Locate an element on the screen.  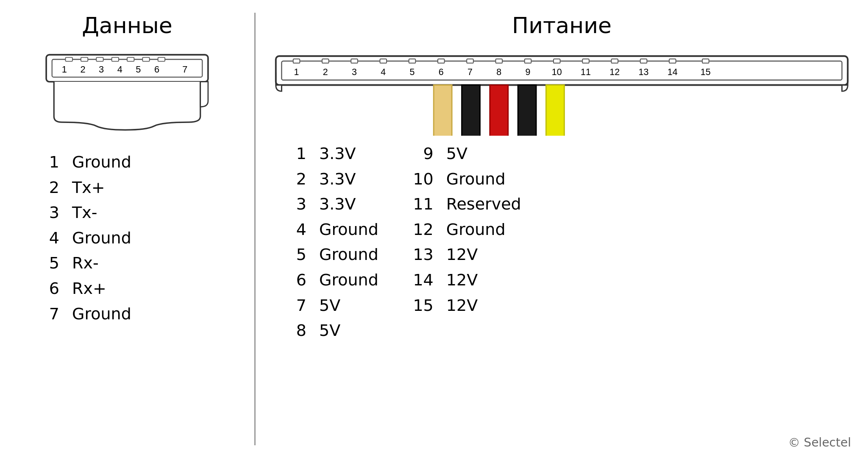
pin-item: 23.3V is located at coordinates (330, 179).